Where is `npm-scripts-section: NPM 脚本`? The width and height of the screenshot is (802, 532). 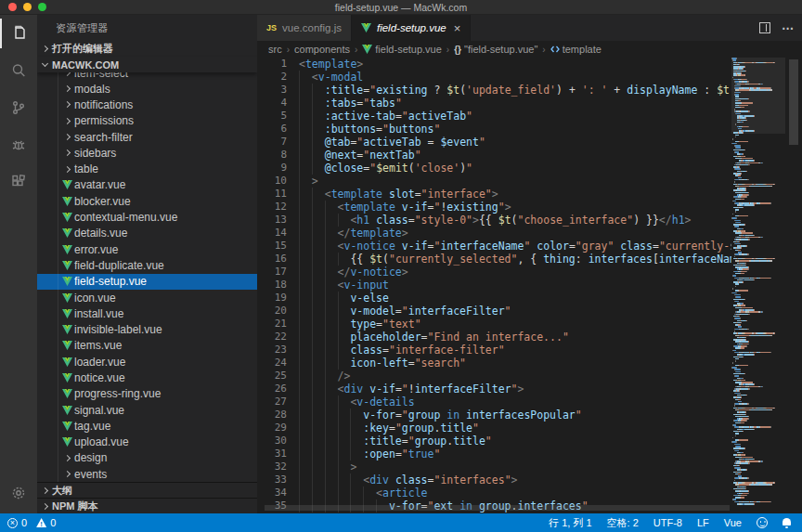 npm-scripts-section: NPM 脚本 is located at coordinates (147, 505).